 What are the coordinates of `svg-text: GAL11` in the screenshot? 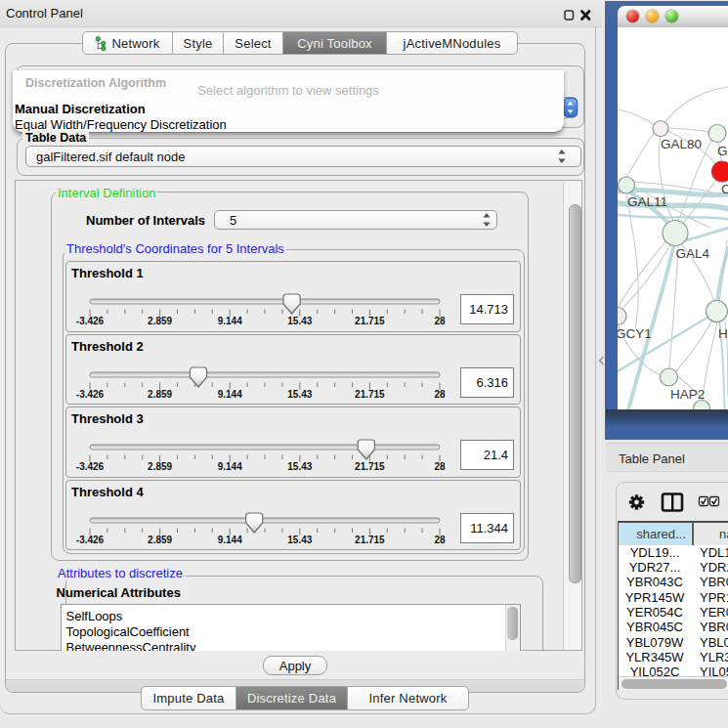 It's located at (647, 201).